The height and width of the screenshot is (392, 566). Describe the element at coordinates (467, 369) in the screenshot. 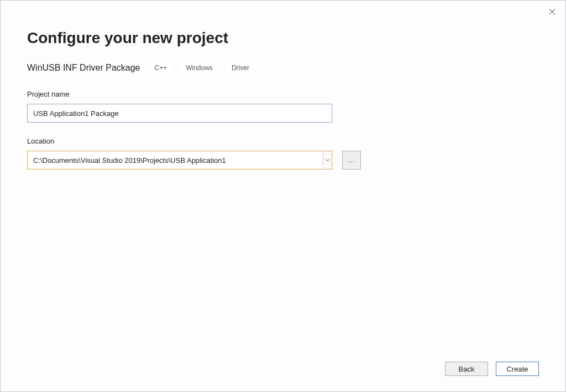

I see `back-button: Back` at that location.